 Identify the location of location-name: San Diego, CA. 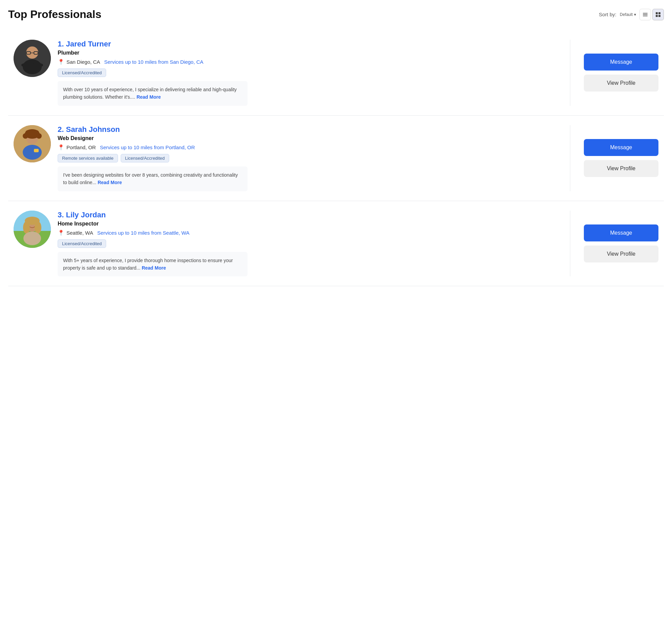
(83, 62).